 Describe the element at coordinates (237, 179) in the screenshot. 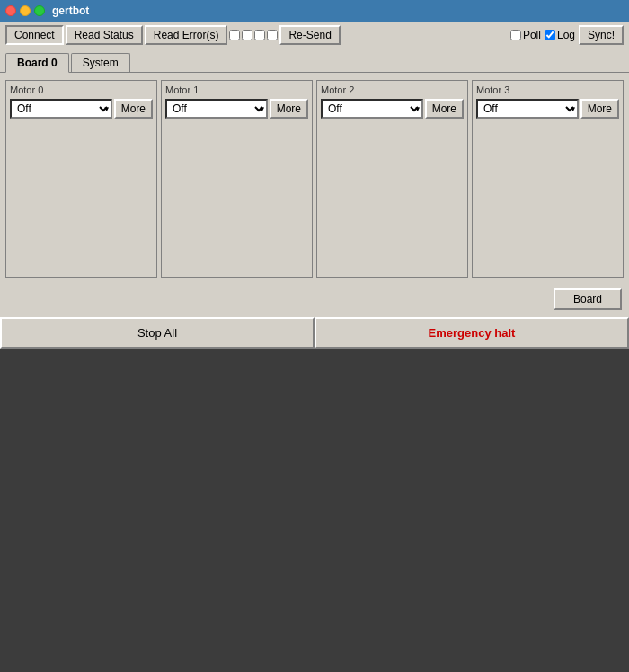

I see `motor-panel-1: Motor 1 Off PWM Step More` at that location.